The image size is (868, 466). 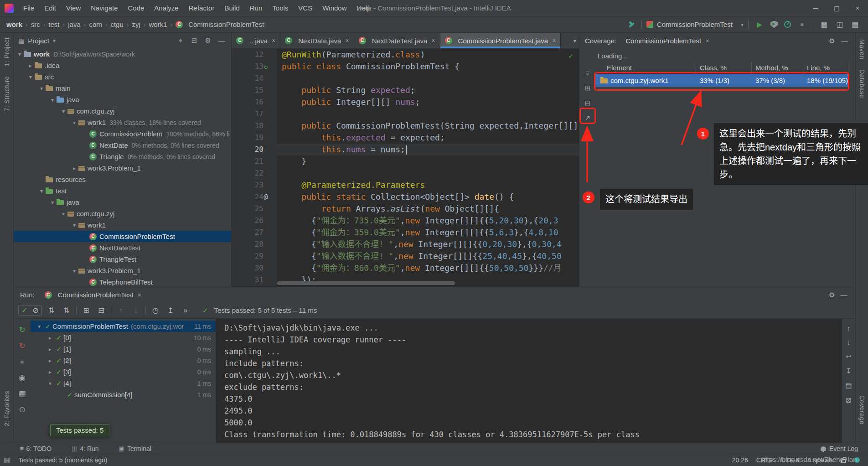 What do you see at coordinates (122, 225) in the screenshot?
I see `project-tree-item: ▾work1` at bounding box center [122, 225].